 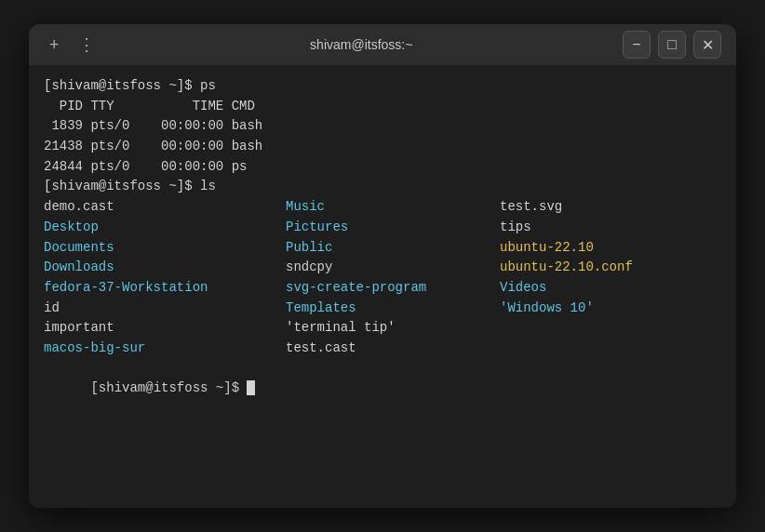 What do you see at coordinates (382, 126) in the screenshot?
I see `ps-row-1: 1839 pts/0 00:00:00 bash` at bounding box center [382, 126].